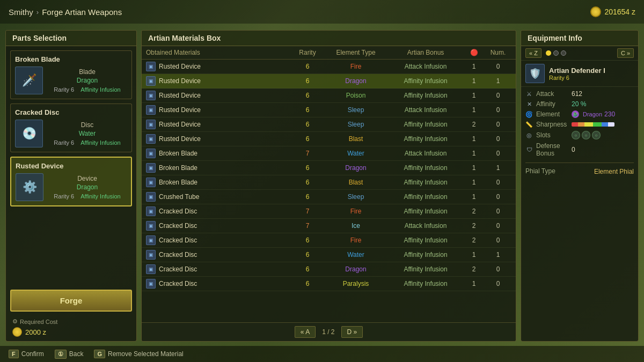 This screenshot has width=644, height=362. Describe the element at coordinates (71, 166) in the screenshot. I see `parts-list: Broken Blade 🗡️ Blade Dragon Rarity 6 Af…` at that location.